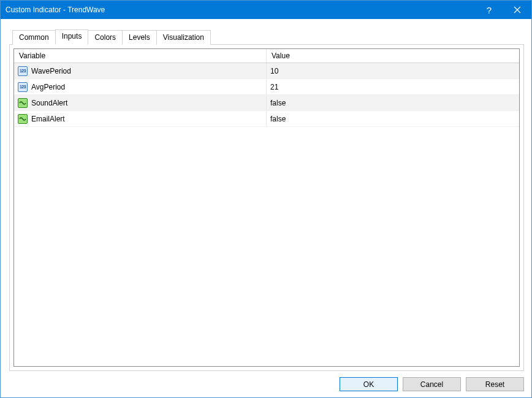 Image resolution: width=532 pixels, height=398 pixels. Describe the element at coordinates (105, 37) in the screenshot. I see `tab-colors: Colors` at that location.